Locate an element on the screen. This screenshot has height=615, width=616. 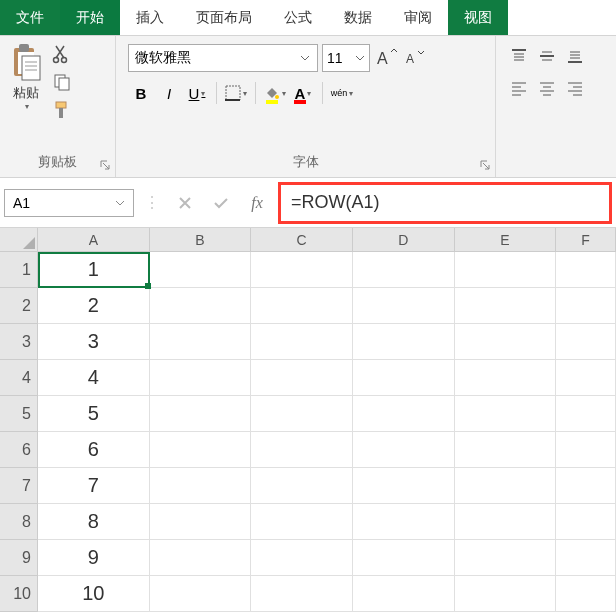
increase-font-button: A is located at coordinates (386, 58).